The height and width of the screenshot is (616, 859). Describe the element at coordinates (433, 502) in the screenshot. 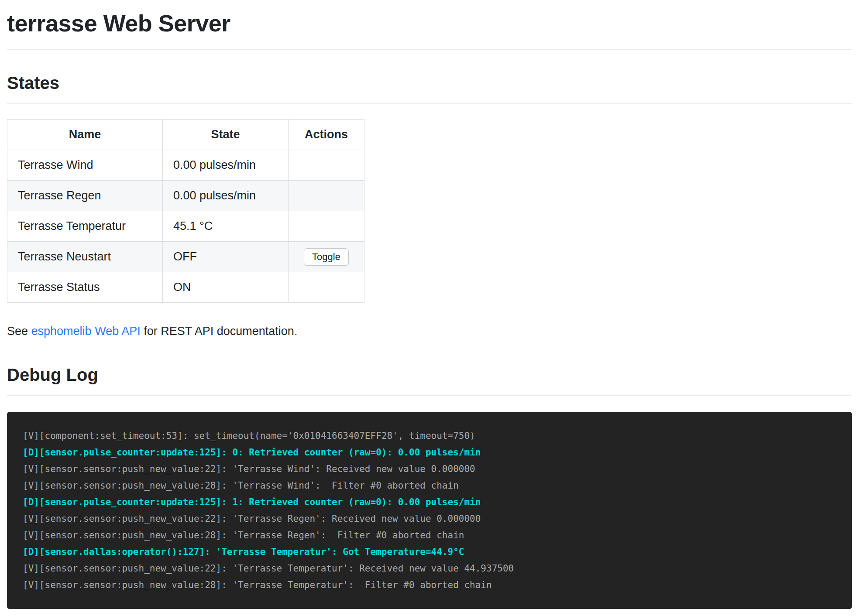

I see `log-line: [D][sensor.pulse_counter:update:125]: 1:…` at that location.